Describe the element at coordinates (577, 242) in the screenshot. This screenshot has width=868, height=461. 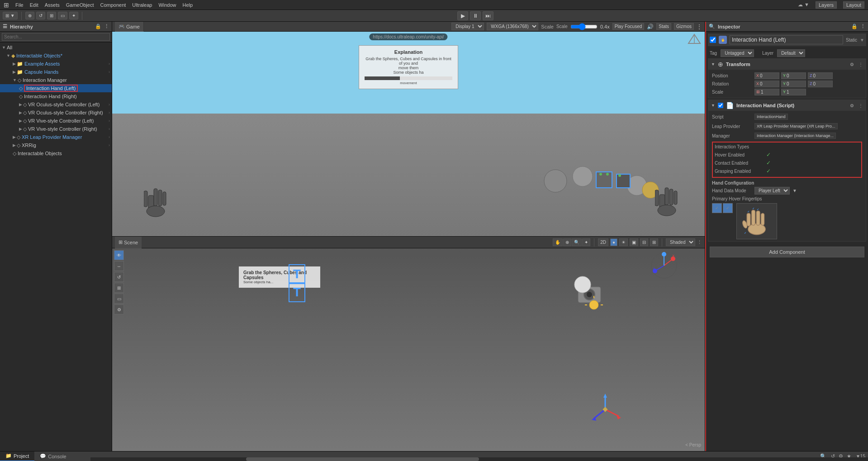
I see `zoom-tool: 🔍` at that location.